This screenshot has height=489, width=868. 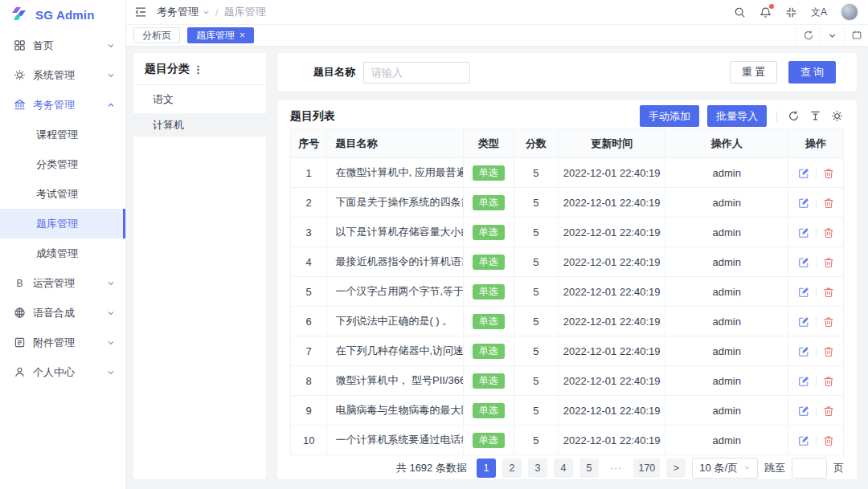 What do you see at coordinates (791, 13) in the screenshot?
I see `compress-icon` at bounding box center [791, 13].